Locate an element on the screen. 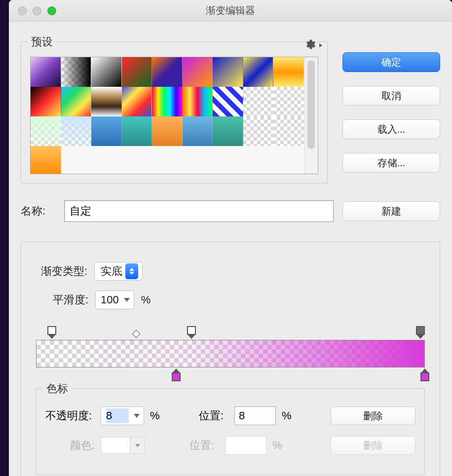 The image size is (452, 476). midpoint-handle is located at coordinates (136, 334).